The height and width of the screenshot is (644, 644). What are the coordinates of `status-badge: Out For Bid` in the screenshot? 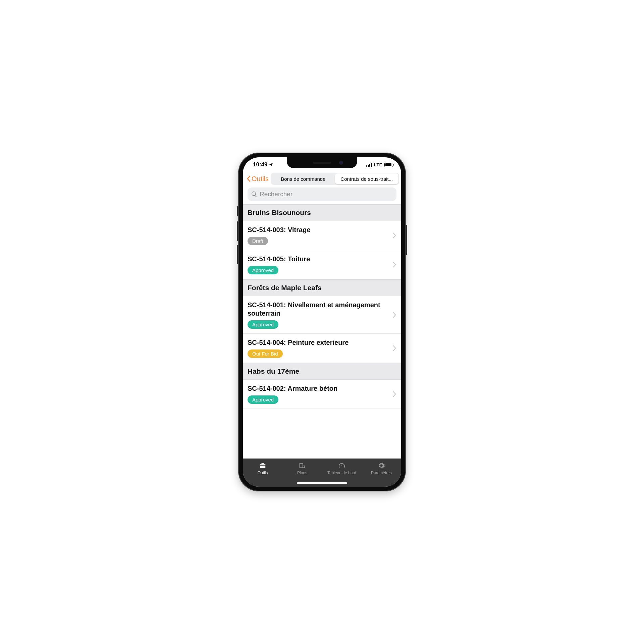 It's located at (265, 354).